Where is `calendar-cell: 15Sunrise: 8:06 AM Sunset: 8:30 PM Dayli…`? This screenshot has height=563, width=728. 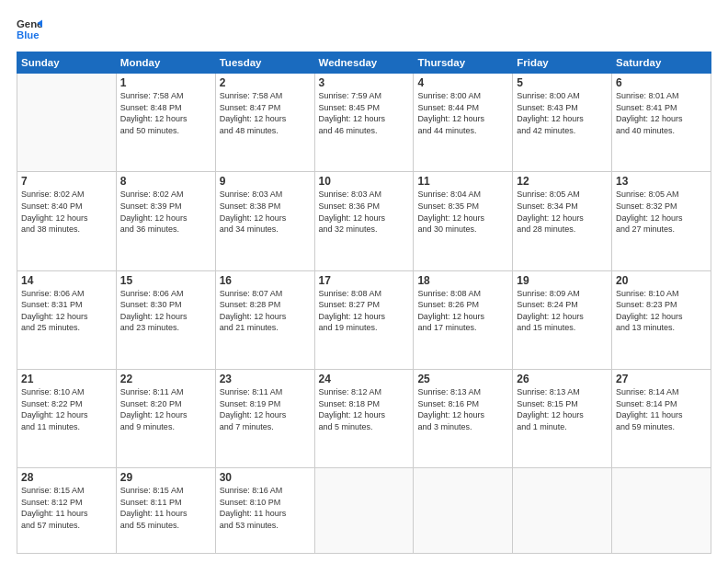 calendar-cell: 15Sunrise: 8:06 AM Sunset: 8:30 PM Dayli… is located at coordinates (165, 320).